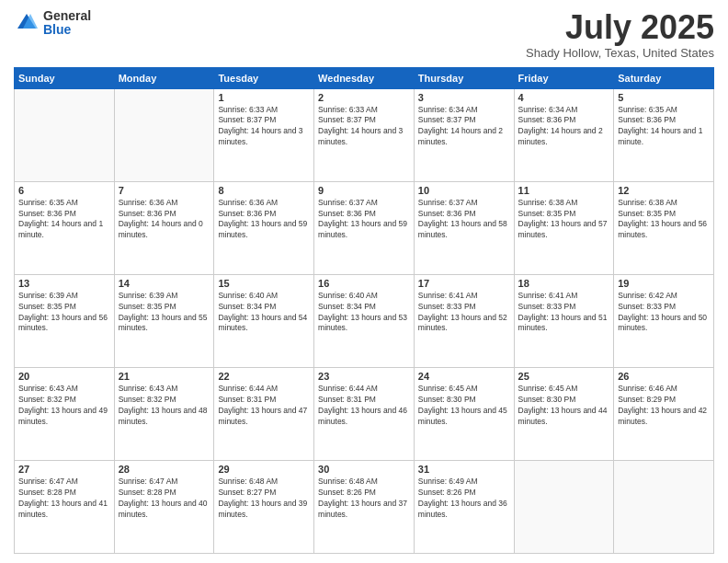 This screenshot has height=563, width=728. I want to click on calendar-cell: 27Sunrise: 6:47 AM Sunset: 8:28 PM Dayli…, so click(64, 506).